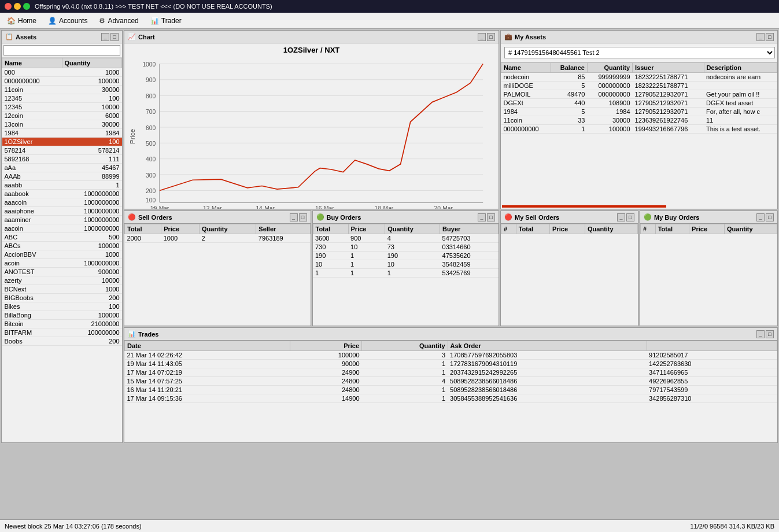 This screenshot has width=779, height=532. I want to click on menu-home: 🏠 Home, so click(22, 21).